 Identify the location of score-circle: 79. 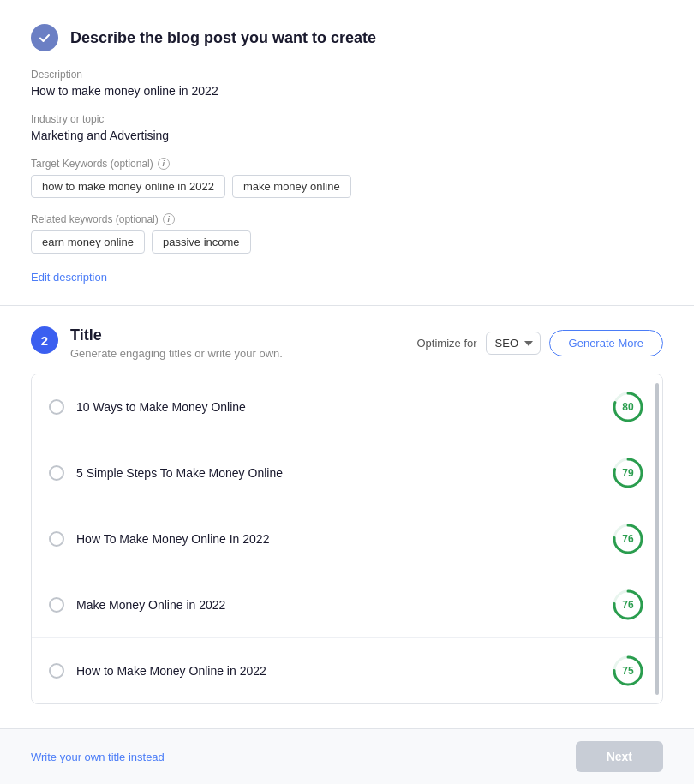
(628, 473).